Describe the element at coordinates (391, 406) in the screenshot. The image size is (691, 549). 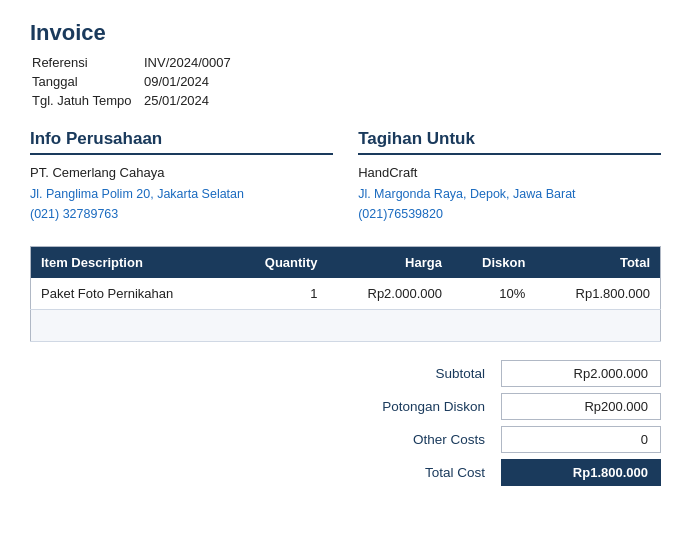
I see `diskon-label: Potongan Diskon` at that location.